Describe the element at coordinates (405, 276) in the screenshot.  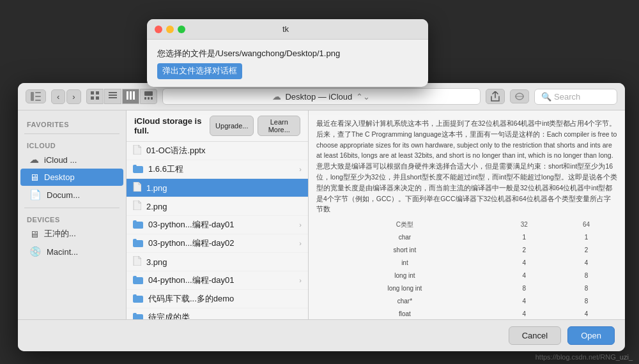
I see `table-cell: long int` at that location.